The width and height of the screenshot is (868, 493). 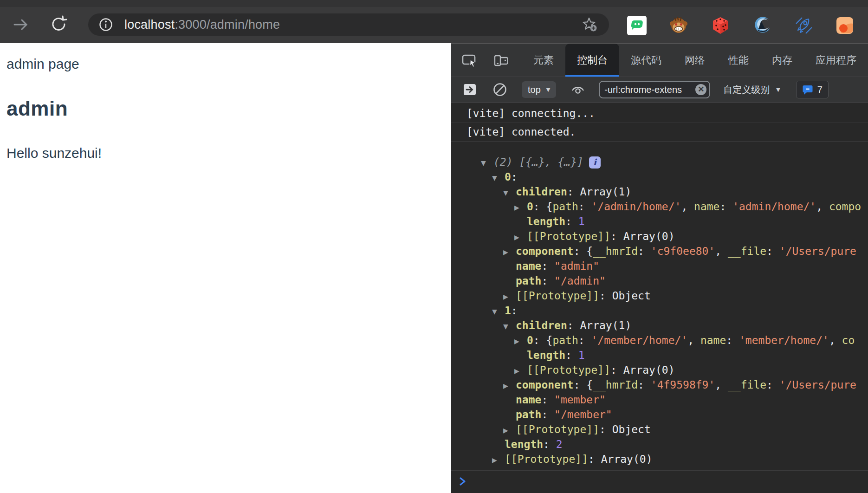 I want to click on show-console-sidebar-icon, so click(x=470, y=90).